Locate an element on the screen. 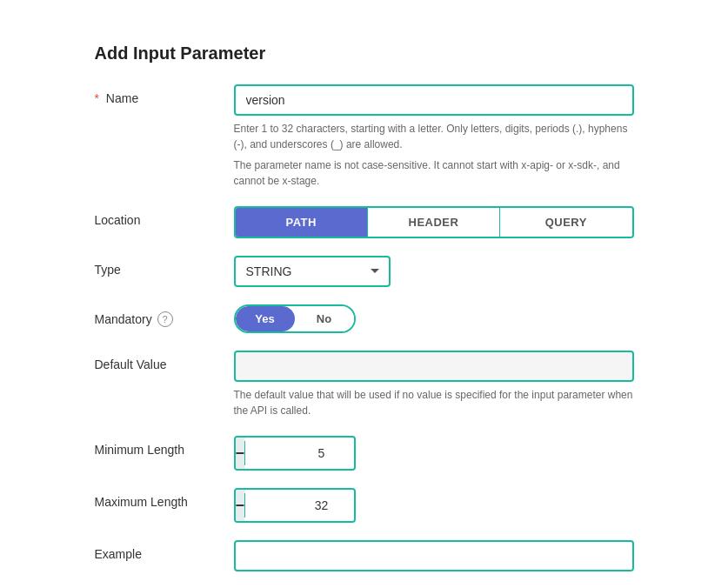 The height and width of the screenshot is (588, 728). mandatory-label-container: Mandatory ? is located at coordinates (164, 316).